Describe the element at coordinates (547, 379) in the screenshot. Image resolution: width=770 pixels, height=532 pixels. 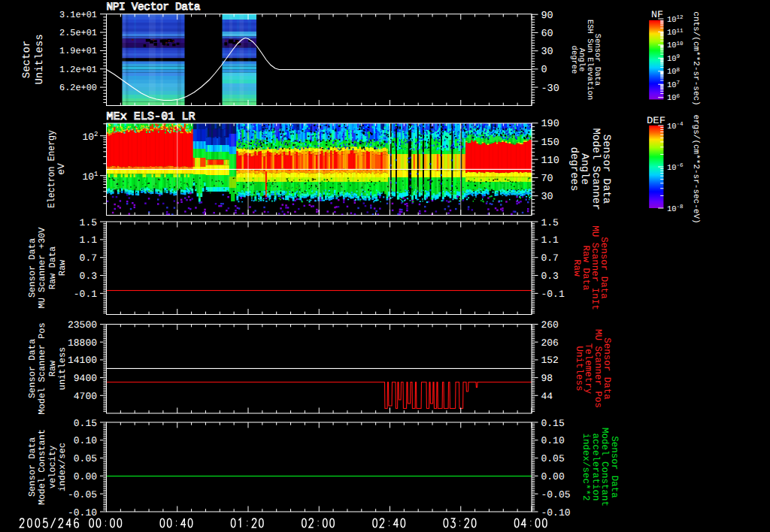
I see `svg-text: 98` at that location.